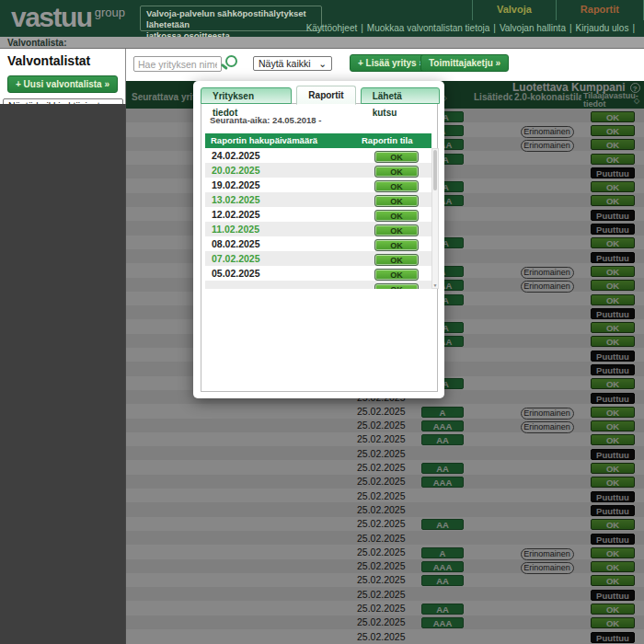 This screenshot has width=644, height=644. Describe the element at coordinates (318, 170) in the screenshot. I see `report-row: 20.02.2025OK` at that location.